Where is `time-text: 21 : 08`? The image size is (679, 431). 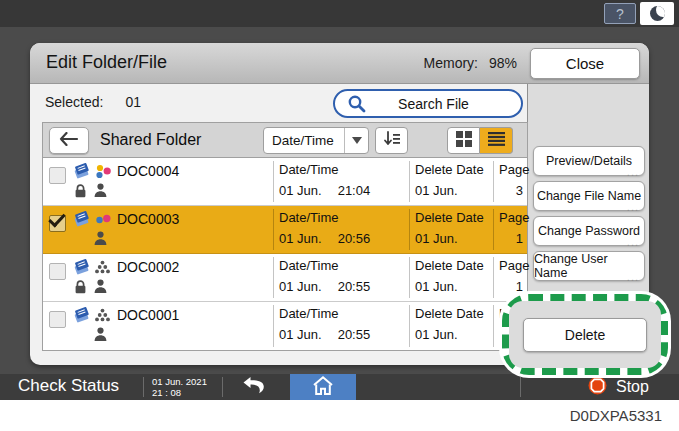 time-text: 21 : 08 is located at coordinates (180, 392).